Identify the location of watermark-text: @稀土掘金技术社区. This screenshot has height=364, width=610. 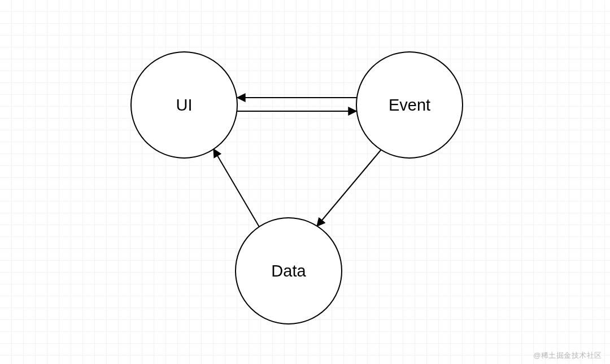
(568, 356).